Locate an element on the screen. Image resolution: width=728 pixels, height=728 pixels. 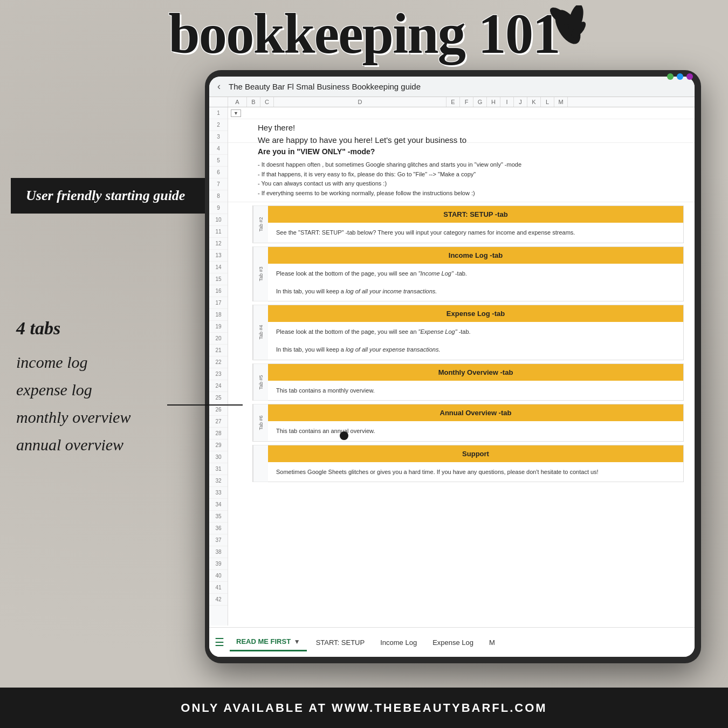
tab-expense-log: Expense Log is located at coordinates (453, 643).